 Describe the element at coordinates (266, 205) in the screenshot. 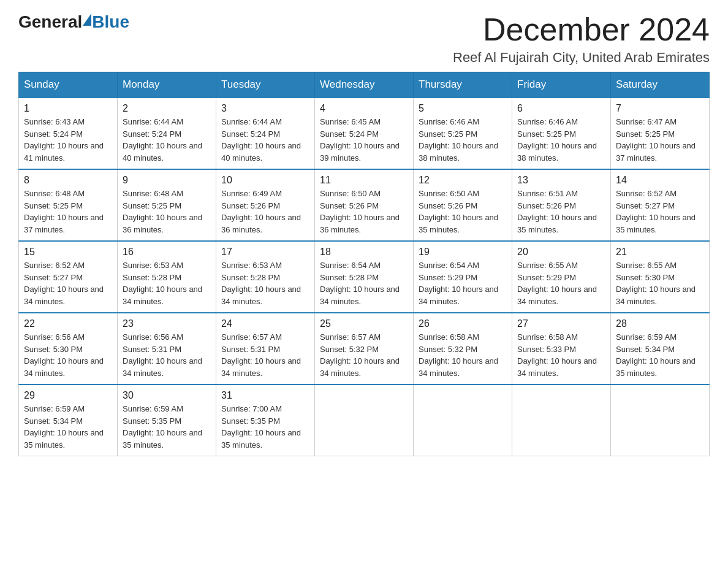

I see `table-row: 10 Sunrise: 6:49 AM Sunset: 5:26 PM Dayl…` at that location.